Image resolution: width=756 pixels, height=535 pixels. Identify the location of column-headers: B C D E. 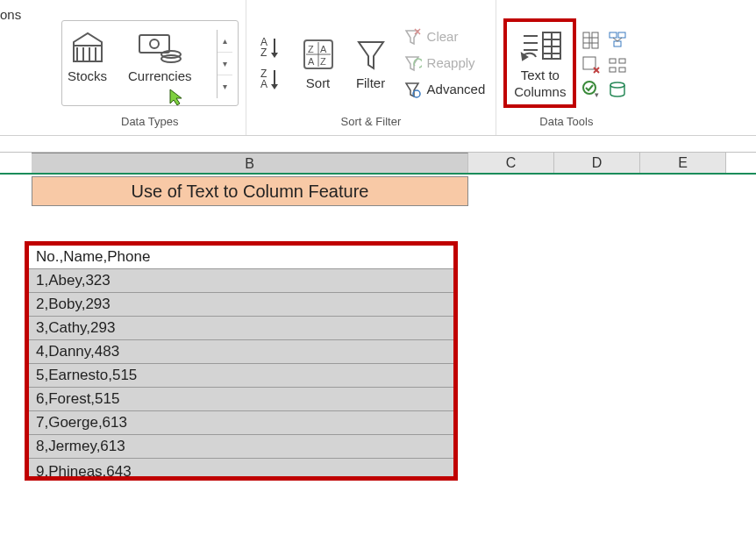
(378, 163).